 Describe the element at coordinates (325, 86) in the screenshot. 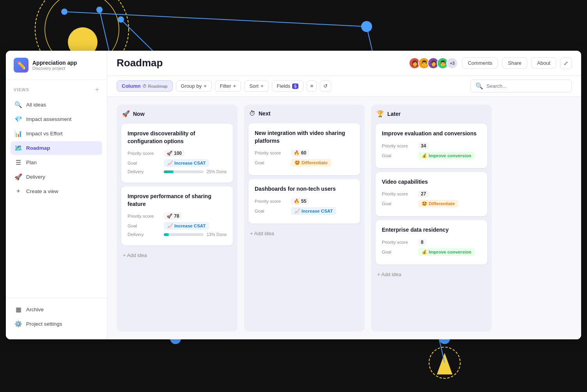

I see `refresh-button: ↺` at that location.